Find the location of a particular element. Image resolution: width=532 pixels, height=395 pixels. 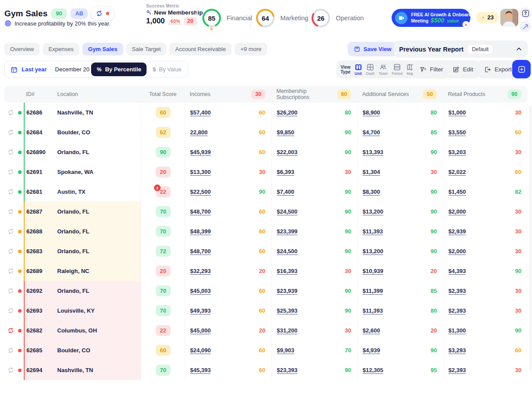

table-row: 62691 Spokane, WA 20 $13,300 30 $6,393 3… is located at coordinates (266, 172).